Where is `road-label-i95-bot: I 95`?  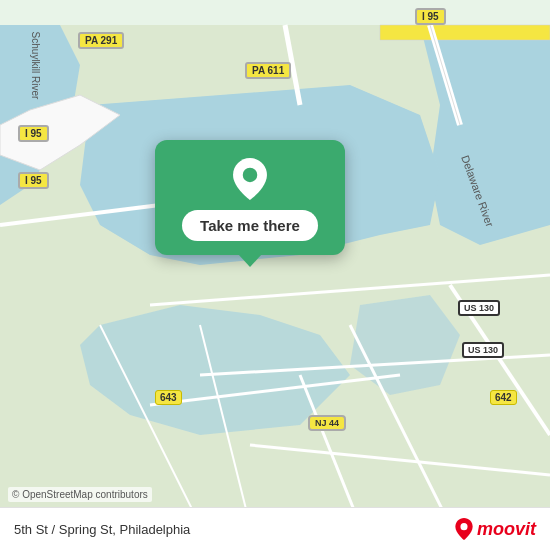
road-label-i95-bot: I 95 is located at coordinates (34, 180).